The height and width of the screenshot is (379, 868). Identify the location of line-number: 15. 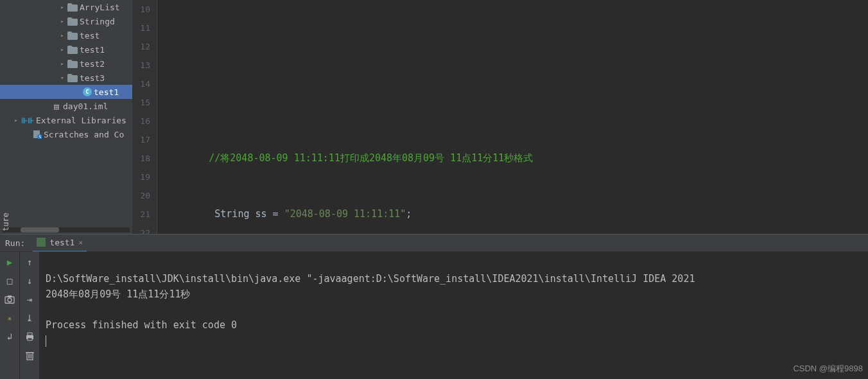
(144, 103).